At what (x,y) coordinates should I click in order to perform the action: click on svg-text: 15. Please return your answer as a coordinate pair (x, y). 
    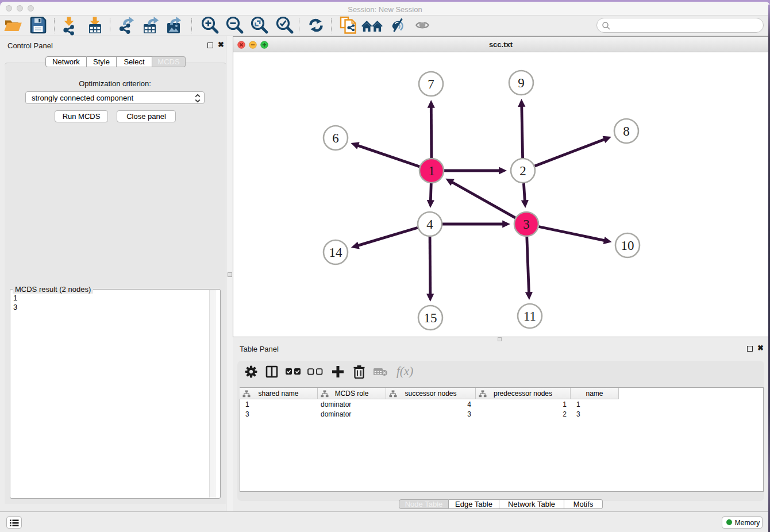
    Looking at the image, I should click on (431, 318).